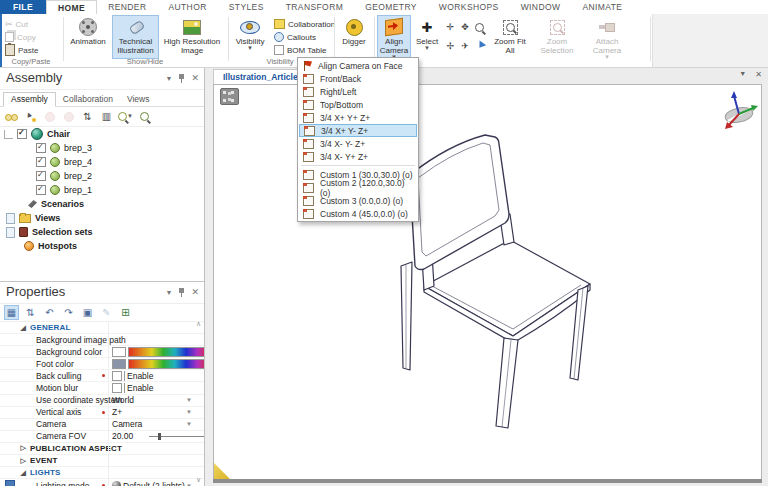 This screenshot has height=486, width=768. What do you see at coordinates (480, 28) in the screenshot?
I see `zoom-in-icon` at bounding box center [480, 28].